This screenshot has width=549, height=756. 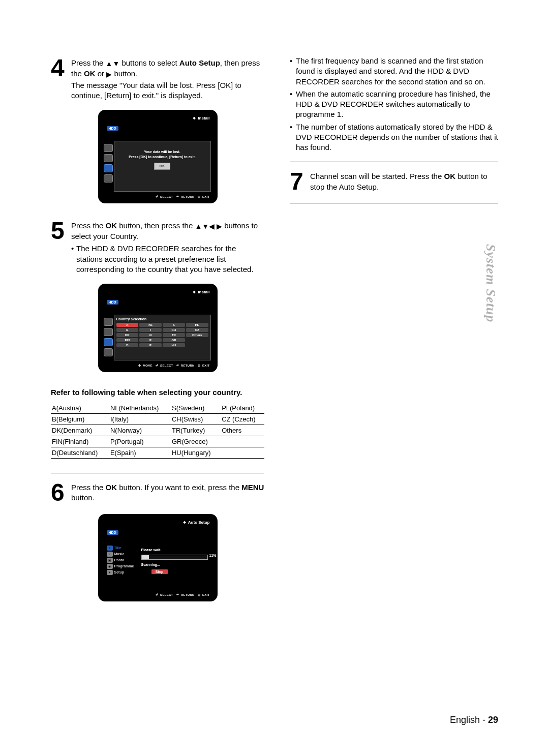 What do you see at coordinates (174, 325) in the screenshot?
I see `country-cell: S` at bounding box center [174, 325].